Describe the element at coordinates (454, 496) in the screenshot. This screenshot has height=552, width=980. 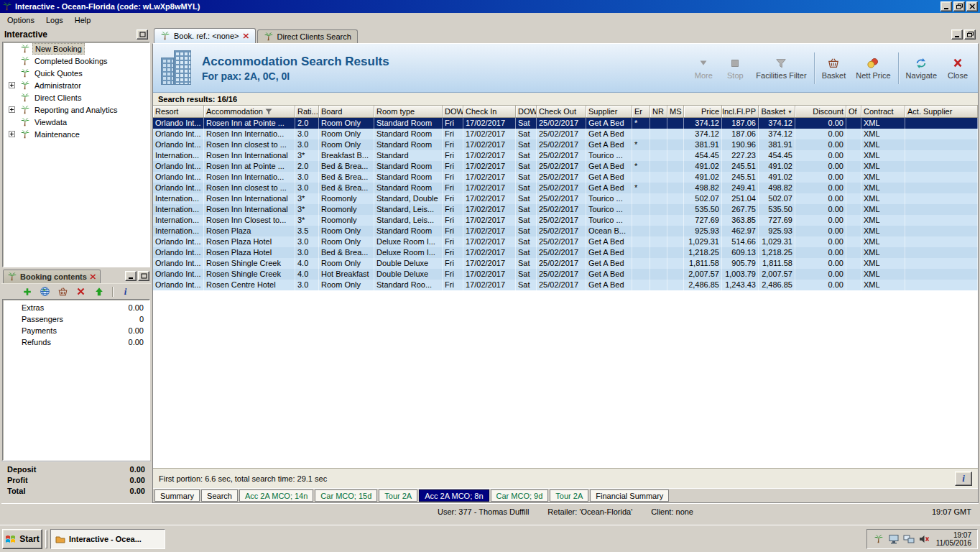
I see `bottom-tab-acc-2a-mco-8n: Acc 2A MCO; 8n` at that location.